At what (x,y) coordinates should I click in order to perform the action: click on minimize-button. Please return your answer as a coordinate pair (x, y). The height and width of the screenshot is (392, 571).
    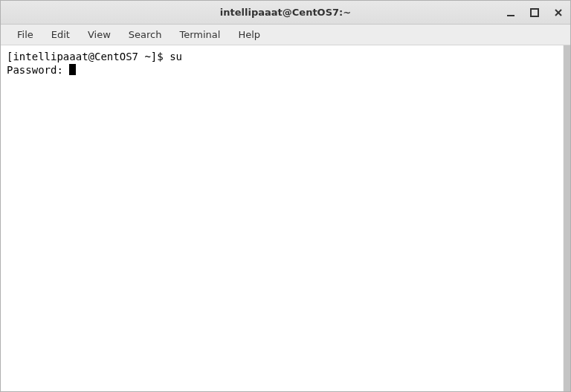
    Looking at the image, I should click on (511, 13).